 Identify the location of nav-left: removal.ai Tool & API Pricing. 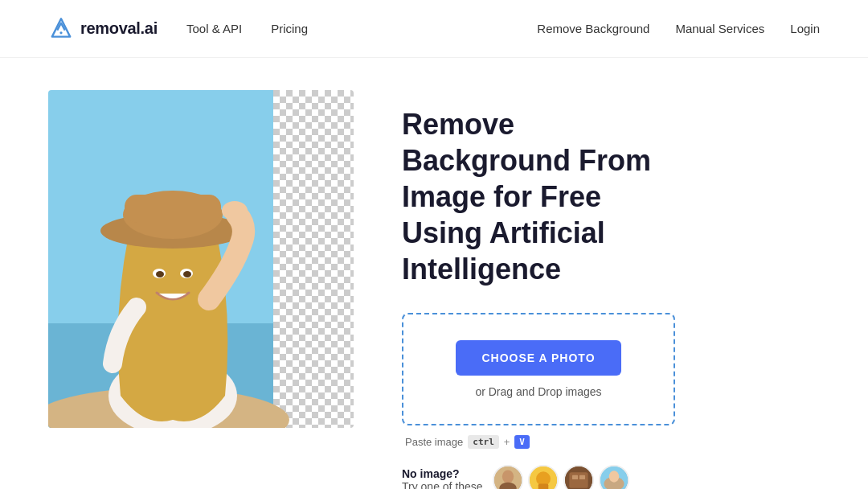
(178, 29).